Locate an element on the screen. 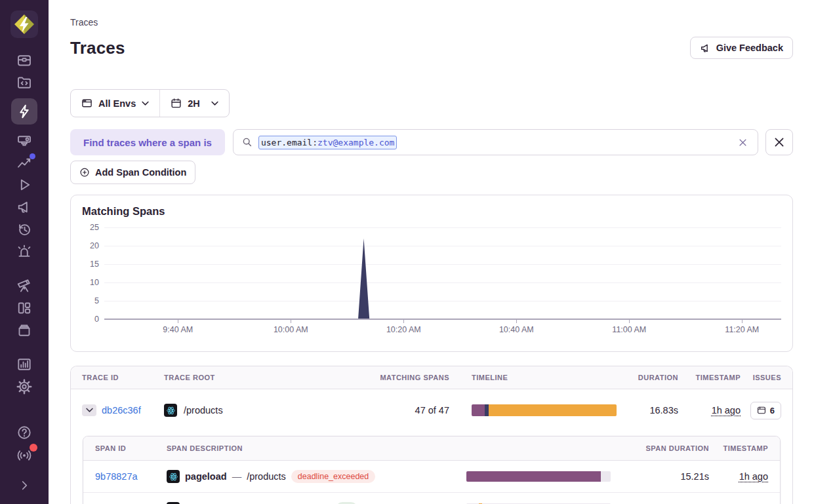 The height and width of the screenshot is (504, 814). span-table: SPAN ID SPAN DESCRIPTION SPAN DURATION T… is located at coordinates (432, 470).